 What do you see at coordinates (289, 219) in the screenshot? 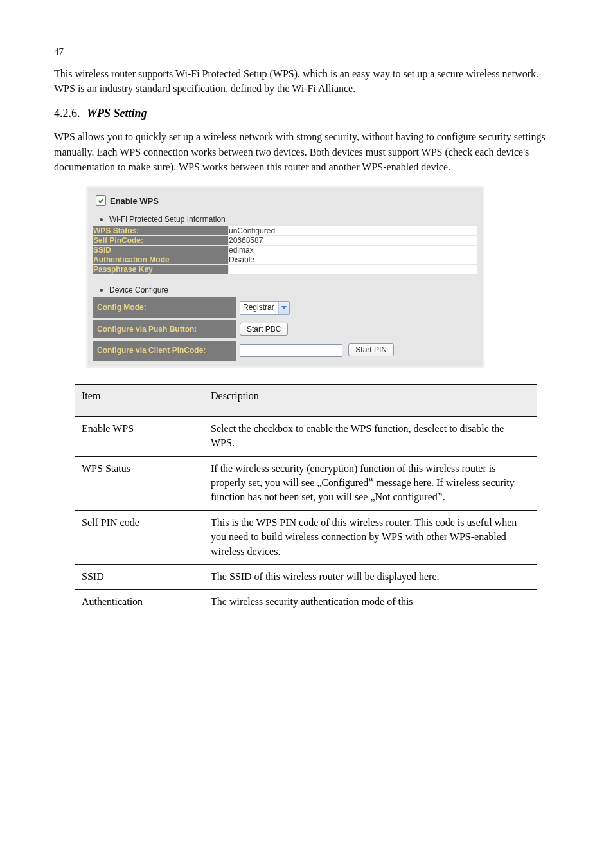
I see `section-info-header: Wi-Fi Protected Setup Information` at bounding box center [289, 219].